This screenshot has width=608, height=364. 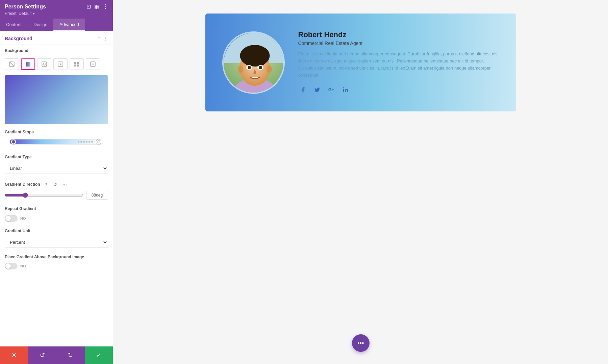 What do you see at coordinates (77, 64) in the screenshot?
I see `bg-type-pattern` at bounding box center [77, 64].